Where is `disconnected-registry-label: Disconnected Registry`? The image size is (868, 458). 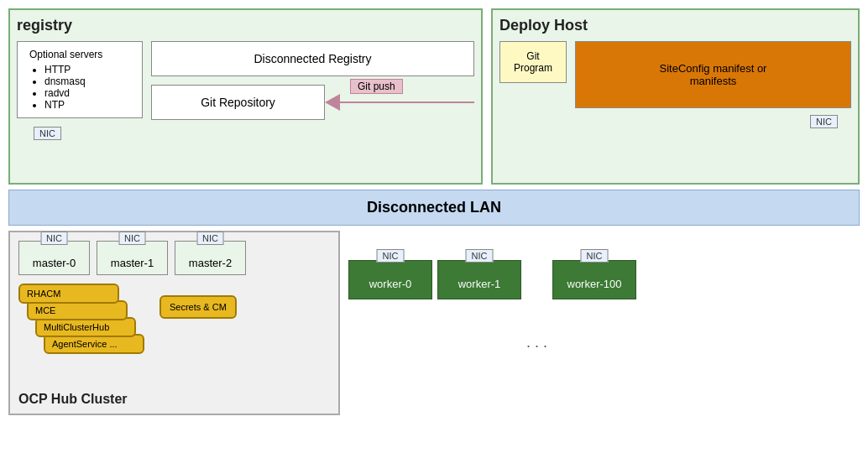 disconnected-registry-label: Disconnected Registry is located at coordinates (312, 59).